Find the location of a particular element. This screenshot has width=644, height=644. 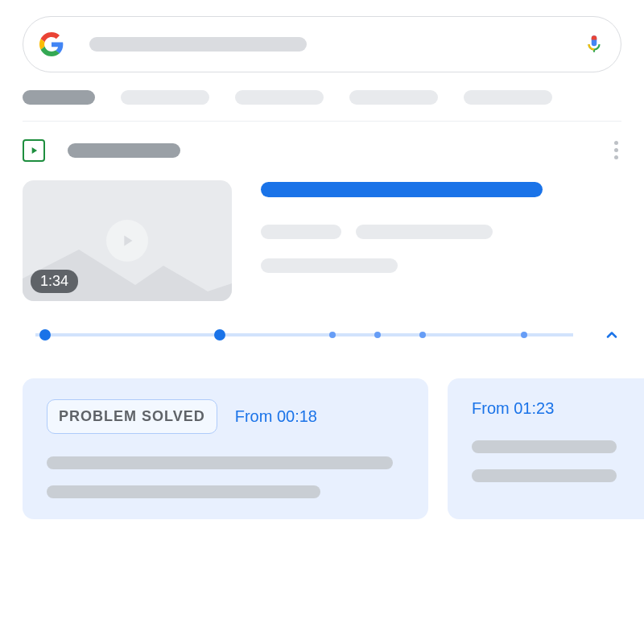

result-text-block is located at coordinates (441, 241).